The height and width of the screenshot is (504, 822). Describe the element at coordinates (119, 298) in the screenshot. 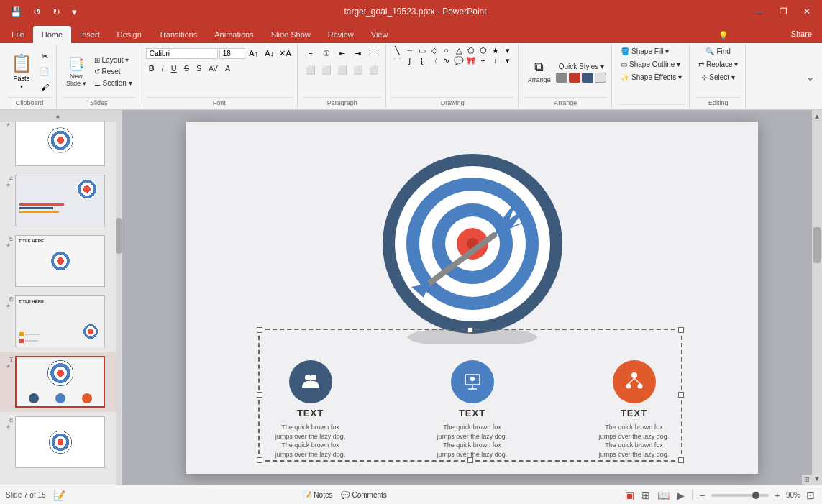

I see `panel-scrollbar` at that location.